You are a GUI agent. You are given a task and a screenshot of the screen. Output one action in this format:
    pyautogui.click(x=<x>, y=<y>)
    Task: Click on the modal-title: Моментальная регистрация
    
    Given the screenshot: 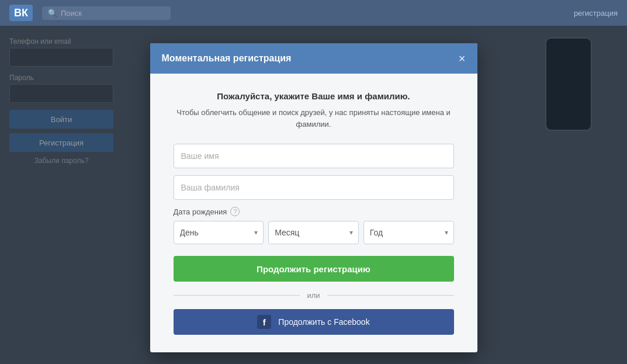 What is the action you would take?
    pyautogui.click(x=227, y=58)
    